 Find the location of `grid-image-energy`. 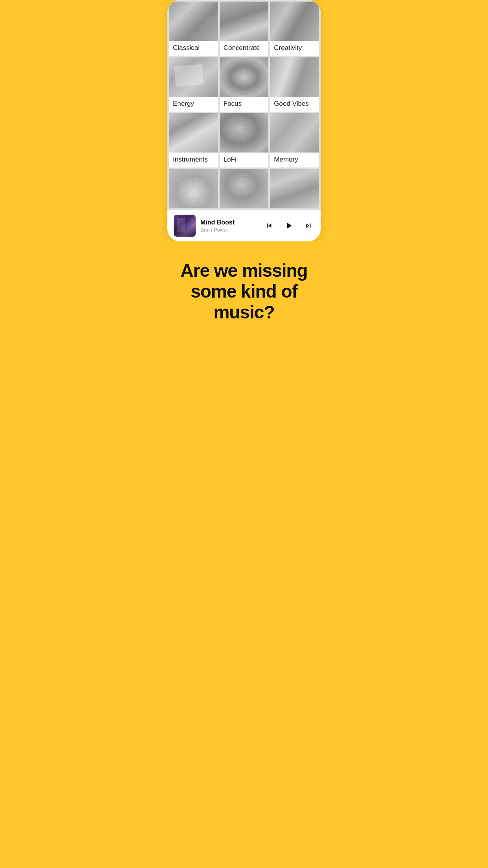

grid-image-energy is located at coordinates (193, 77).